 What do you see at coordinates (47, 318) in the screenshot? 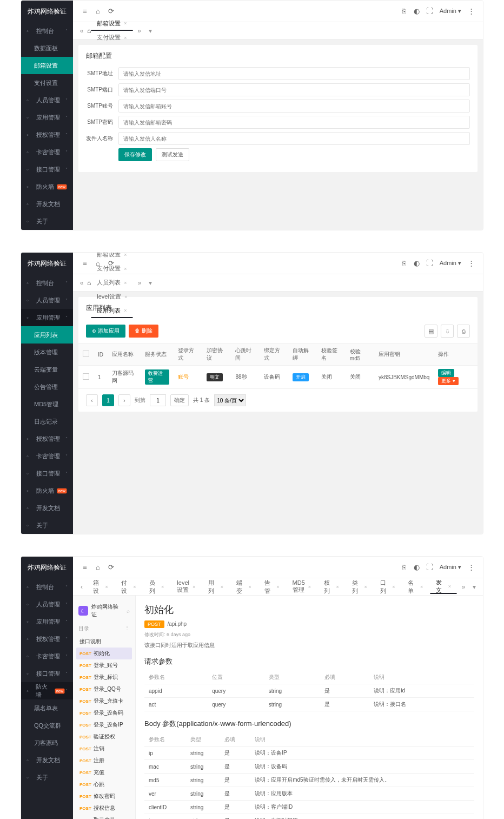
I see `nav-应用管理: ◦应用管理˄` at bounding box center [47, 318].